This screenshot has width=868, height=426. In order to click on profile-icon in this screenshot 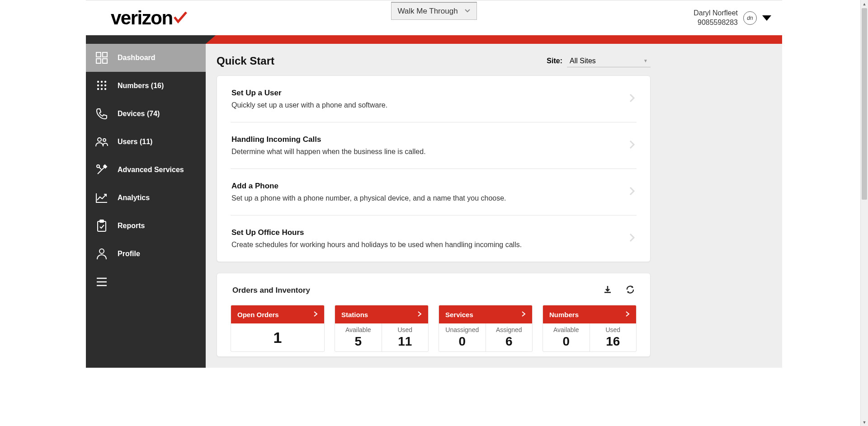, I will do `click(102, 254)`.